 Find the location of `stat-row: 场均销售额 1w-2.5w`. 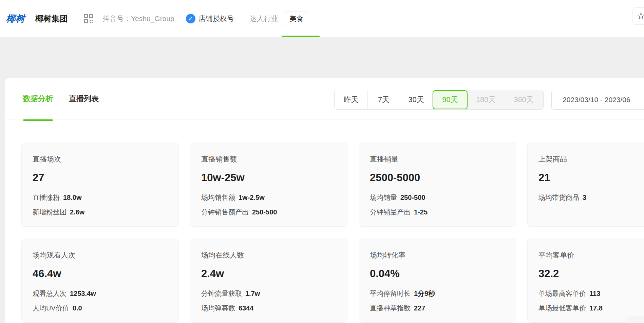

stat-row: 场均销售额 1w-2.5w is located at coordinates (269, 197).